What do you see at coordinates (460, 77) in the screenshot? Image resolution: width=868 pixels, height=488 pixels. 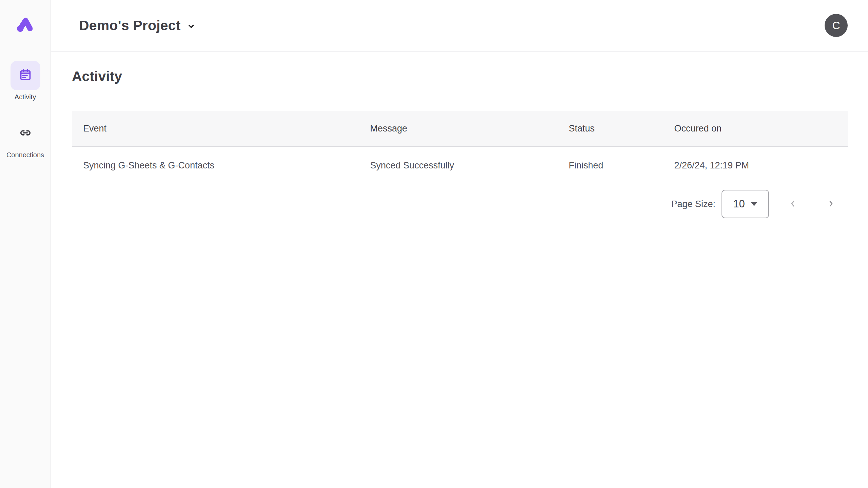 I see `page-title: Activity` at bounding box center [460, 77].